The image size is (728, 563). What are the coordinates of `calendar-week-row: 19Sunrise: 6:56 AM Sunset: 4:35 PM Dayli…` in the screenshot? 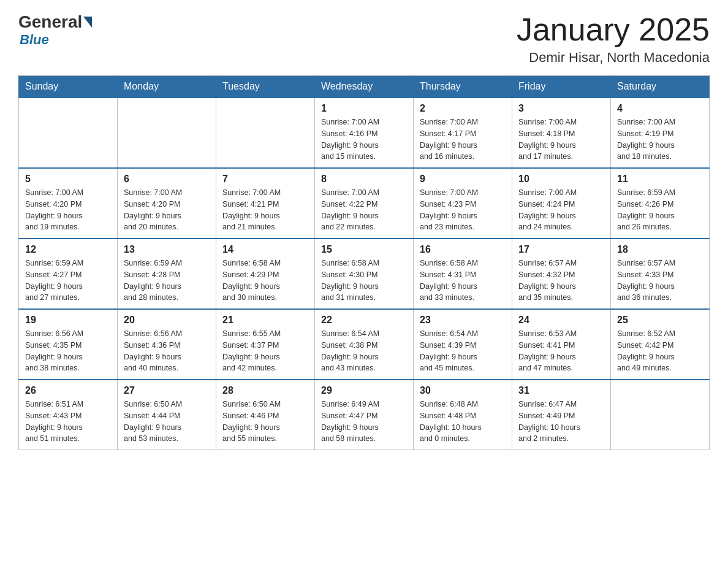 It's located at (364, 345).